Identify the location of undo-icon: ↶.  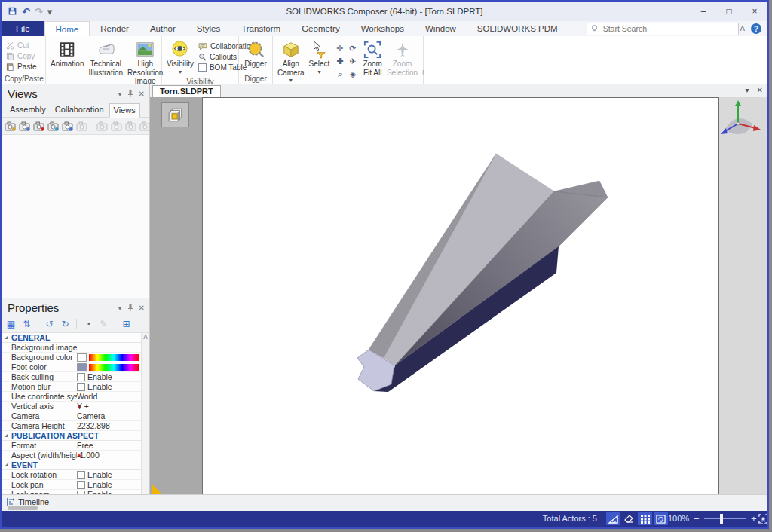
(26, 12).